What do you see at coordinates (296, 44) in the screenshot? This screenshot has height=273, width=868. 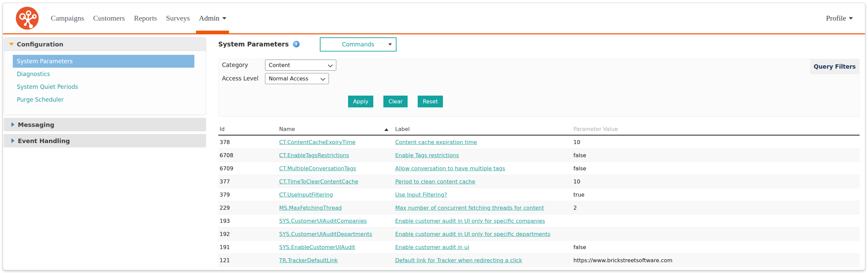 I see `help-icon: ?` at bounding box center [296, 44].